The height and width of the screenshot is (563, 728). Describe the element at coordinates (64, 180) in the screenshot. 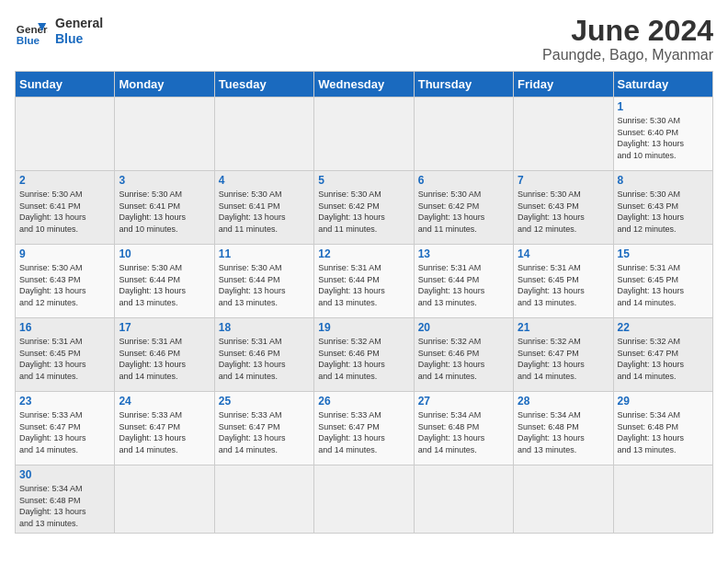

I see `day-number: 2` at that location.